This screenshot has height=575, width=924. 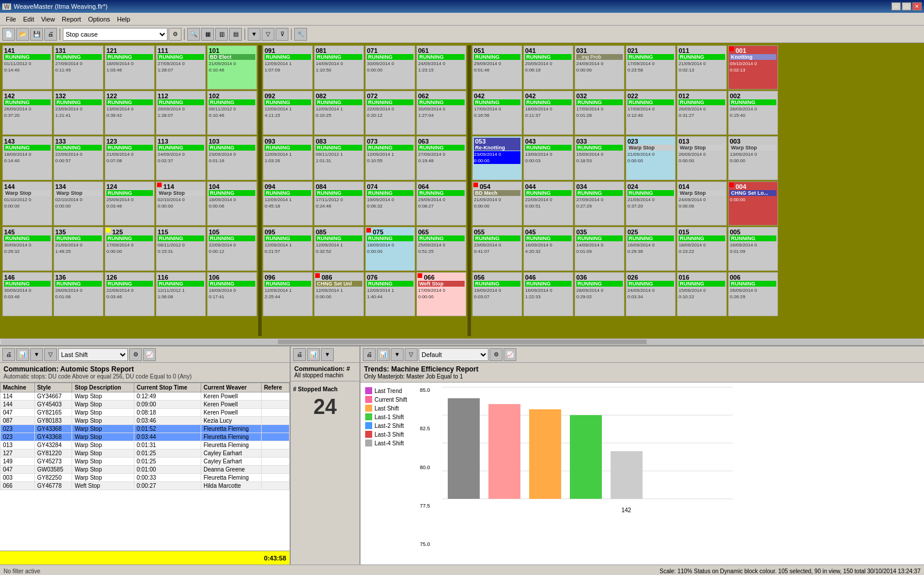 I want to click on report-table-row: 114GY34667Warp Stop0:12:49Keren Powell, so click(x=145, y=397).